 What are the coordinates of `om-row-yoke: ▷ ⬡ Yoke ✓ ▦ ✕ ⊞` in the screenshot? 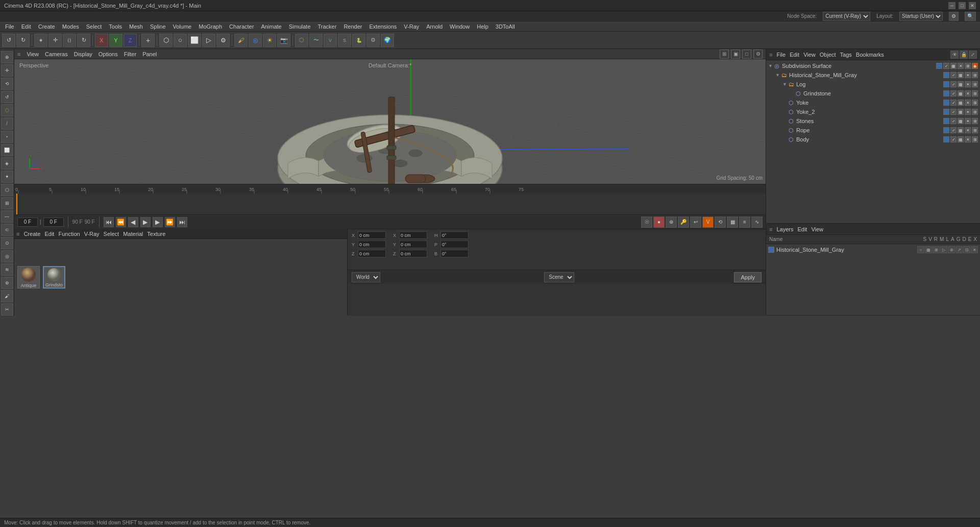 It's located at (873, 103).